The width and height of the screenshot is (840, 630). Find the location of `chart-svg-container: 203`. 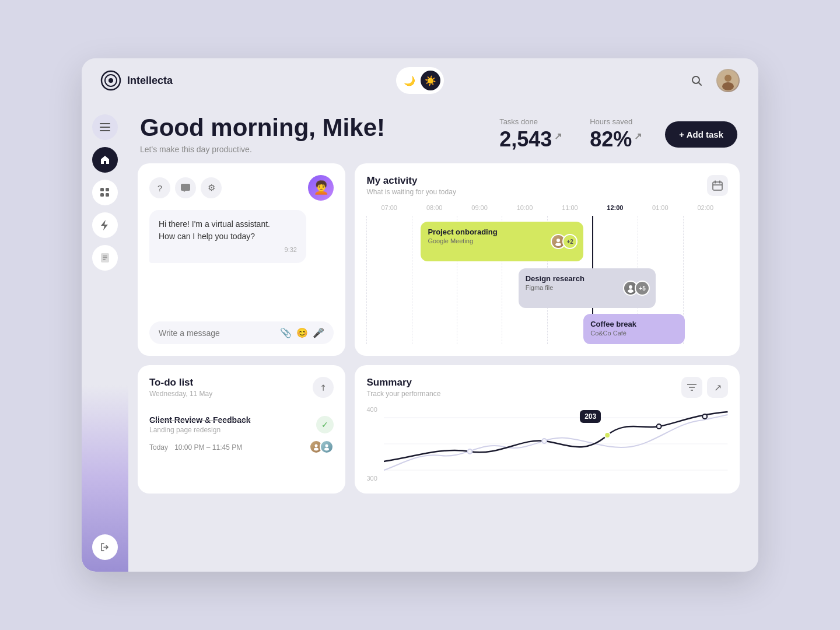

chart-svg-container: 203 is located at coordinates (556, 444).